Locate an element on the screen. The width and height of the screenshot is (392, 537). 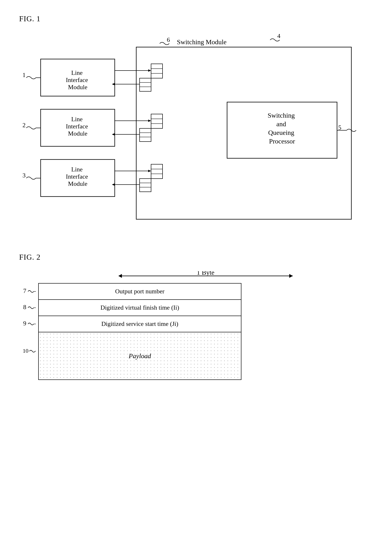
svg-text: 5 is located at coordinates (340, 128).